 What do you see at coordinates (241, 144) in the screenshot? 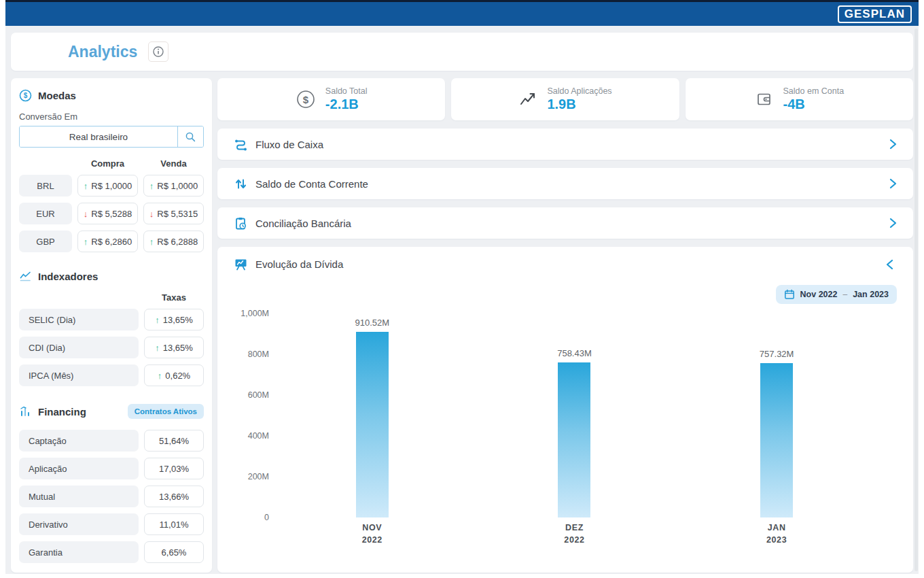
I see `cash-flow-icon` at bounding box center [241, 144].